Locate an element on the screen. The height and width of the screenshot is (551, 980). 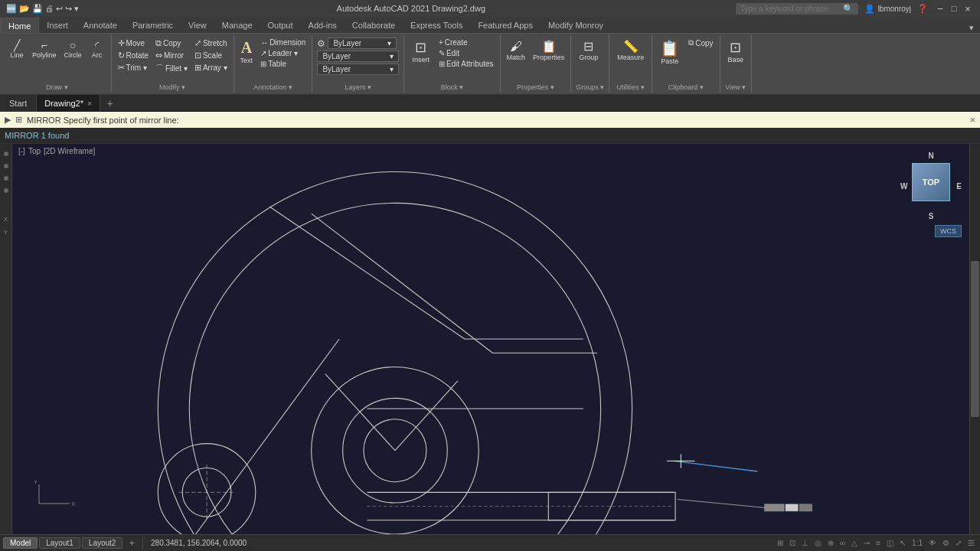
layer-color-dropdown: ByLayer ▾ is located at coordinates (358, 69).